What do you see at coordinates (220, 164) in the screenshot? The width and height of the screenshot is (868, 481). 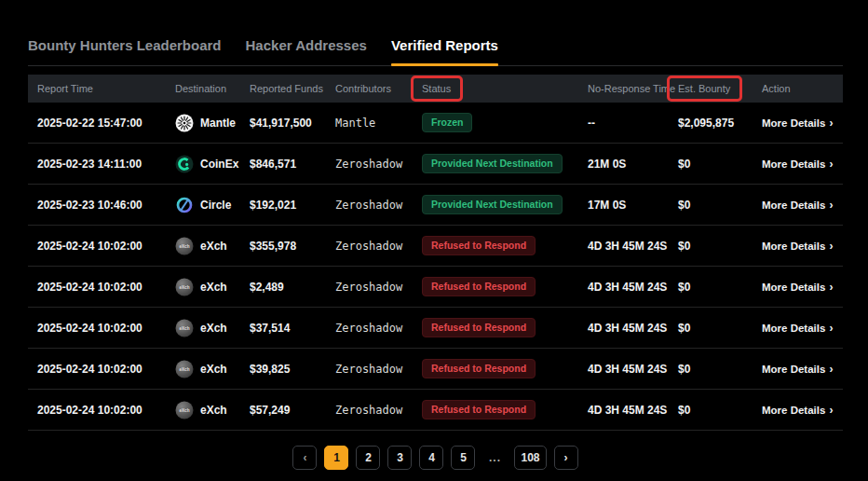 I see `destination-name: CoinEx` at bounding box center [220, 164].